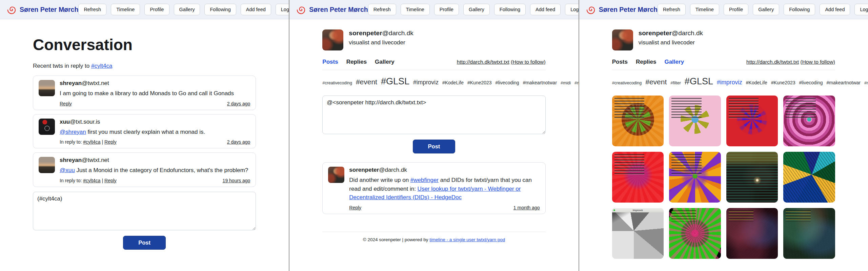 The image size is (868, 271). I want to click on hashtag-link: #webfinger, so click(424, 180).